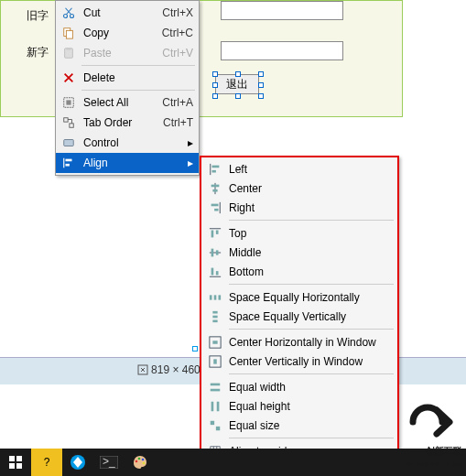 The height and width of the screenshot is (476, 466). Describe the element at coordinates (282, 51) in the screenshot. I see `input-new-char` at that location.